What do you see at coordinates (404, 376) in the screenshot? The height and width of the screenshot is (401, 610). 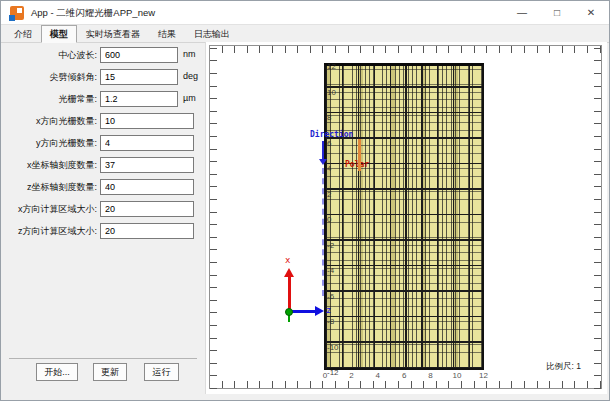 I see `x-tick-label: 6` at bounding box center [404, 376].